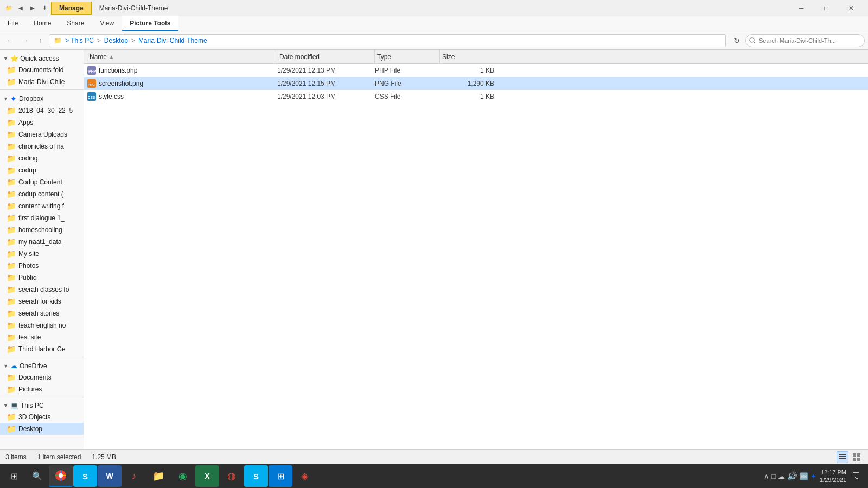  Describe the element at coordinates (42, 365) in the screenshot. I see `sidebar-section-onedrive: ▼ ☁ OneDrive` at that location.